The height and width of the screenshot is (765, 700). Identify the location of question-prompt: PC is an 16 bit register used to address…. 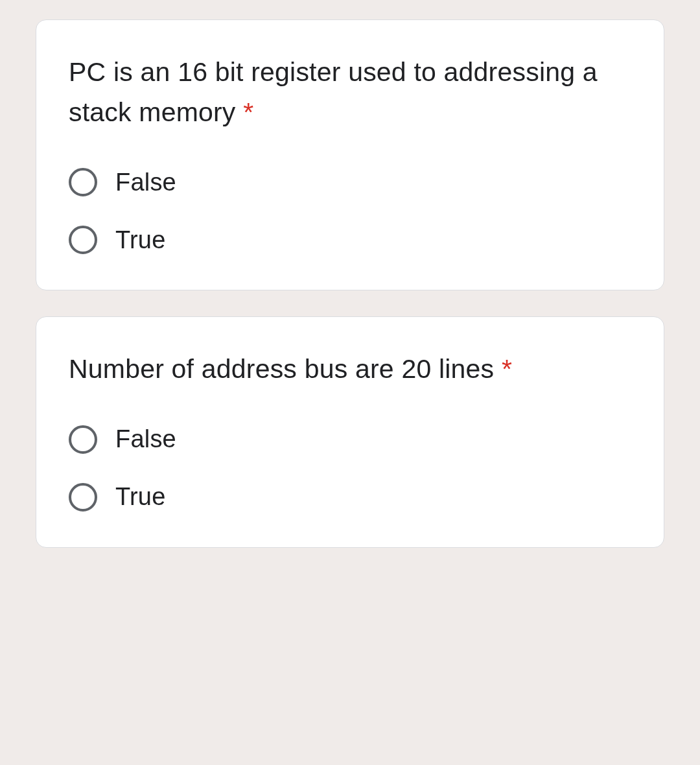
(333, 92).